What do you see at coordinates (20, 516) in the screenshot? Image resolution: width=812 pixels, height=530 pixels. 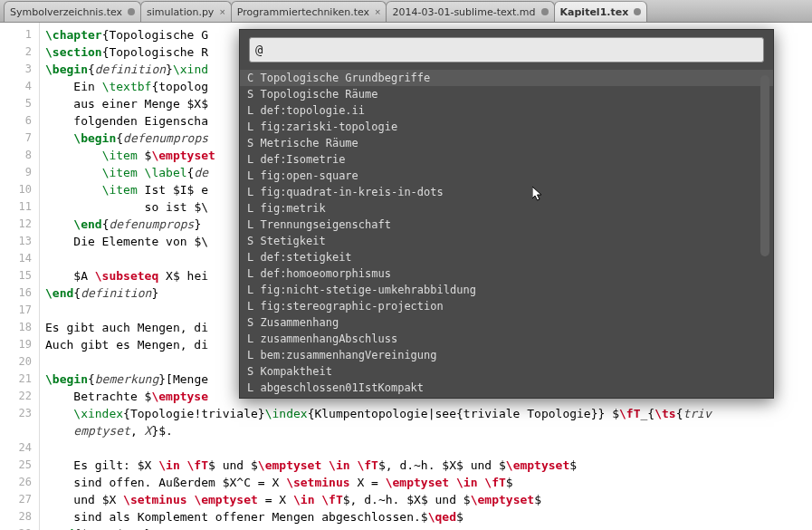 I see `line-number: 28` at bounding box center [20, 516].